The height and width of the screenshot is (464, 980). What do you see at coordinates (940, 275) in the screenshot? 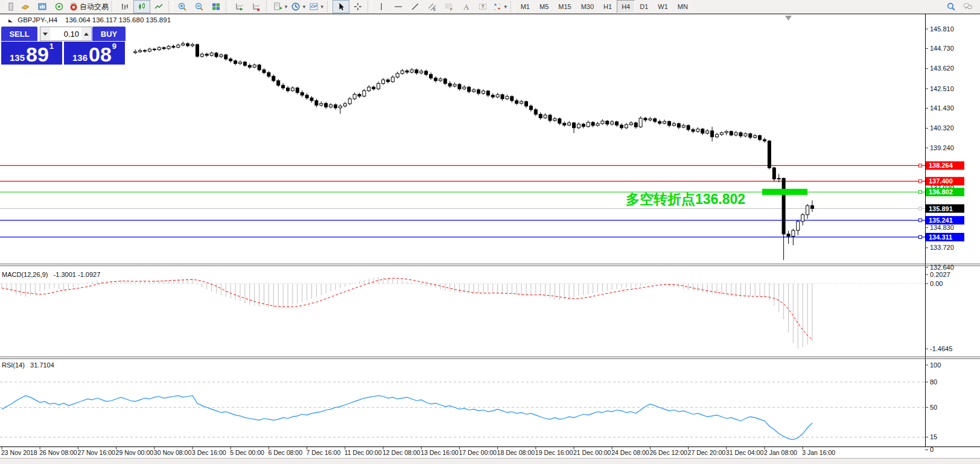
I see `svg-text: 0.2027` at bounding box center [940, 275].